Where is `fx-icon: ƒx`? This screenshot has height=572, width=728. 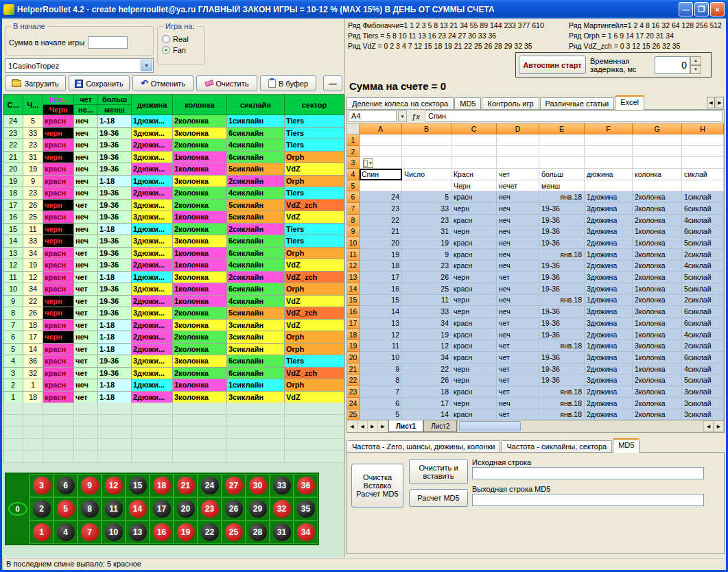 fx-icon: ƒx is located at coordinates (416, 117).